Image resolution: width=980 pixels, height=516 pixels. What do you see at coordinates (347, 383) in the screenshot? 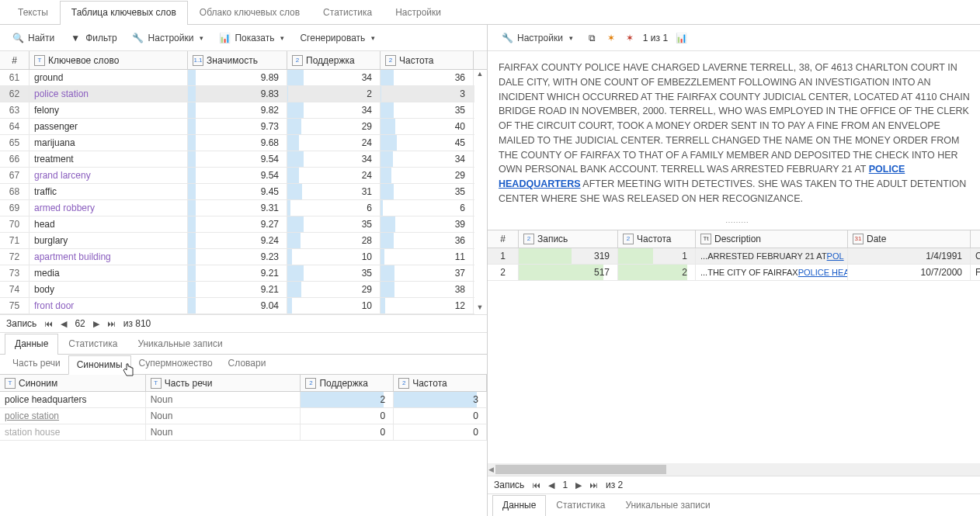
I see `col-support: 2Поддержка` at bounding box center [347, 383].